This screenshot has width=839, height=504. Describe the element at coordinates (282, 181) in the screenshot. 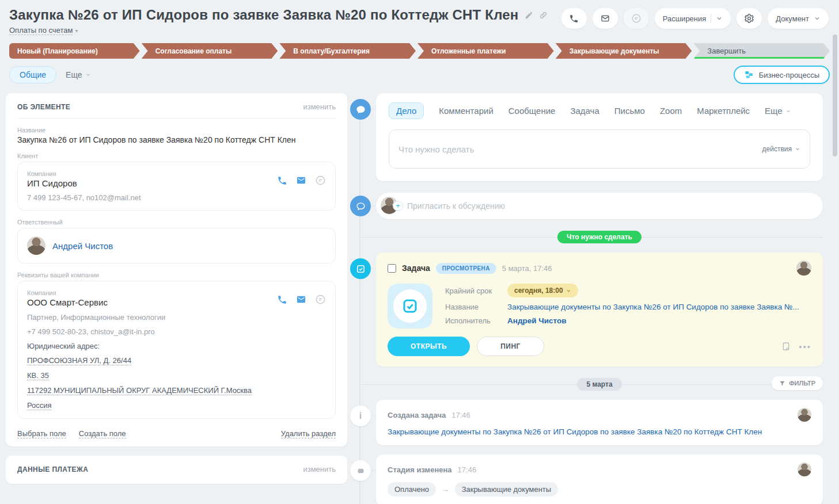

I see `client-call-icon` at that location.